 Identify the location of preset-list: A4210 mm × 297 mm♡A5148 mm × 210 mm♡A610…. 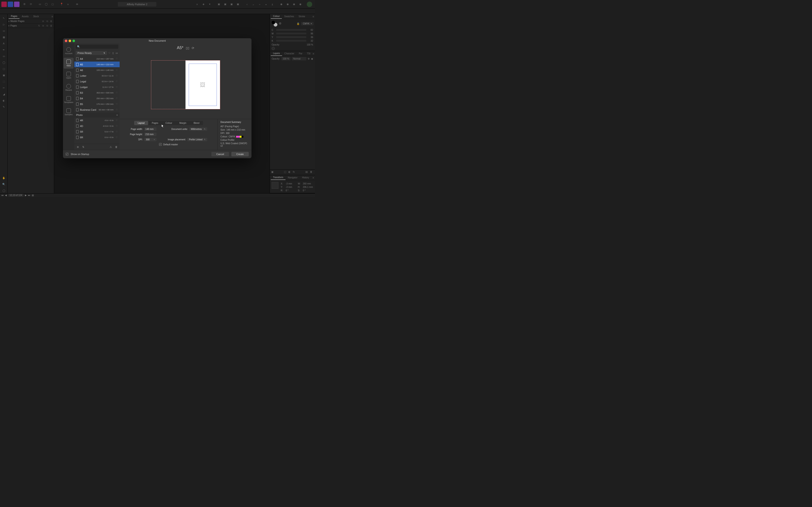
(97, 100).